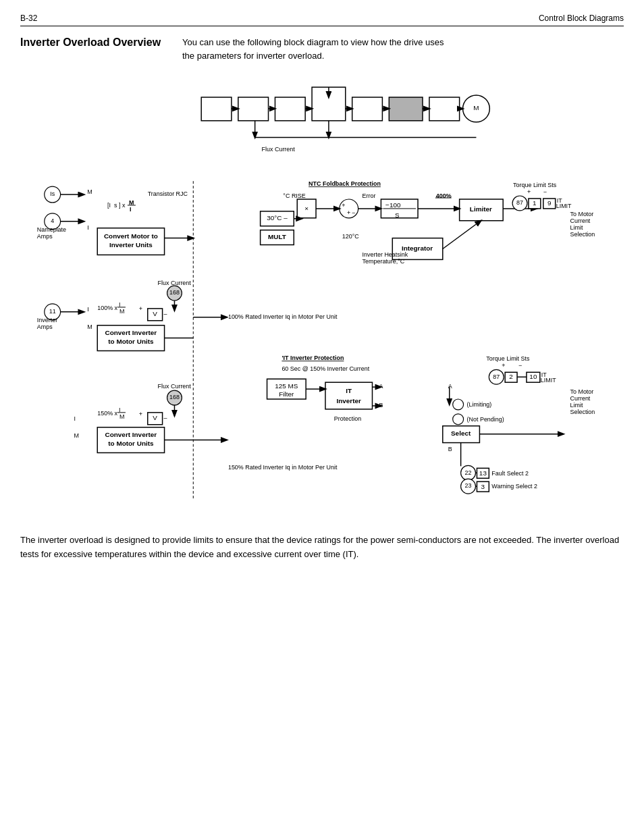 The height and width of the screenshot is (834, 644). I want to click on page-header: B-32 Control Block Diagrams, so click(322, 20).